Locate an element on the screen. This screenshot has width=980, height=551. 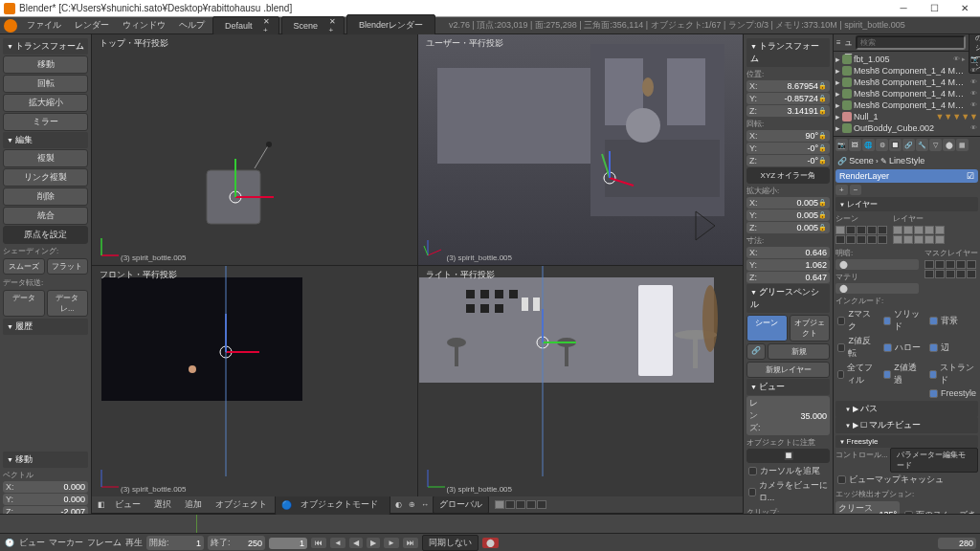
set-origin-dropdown: 原点を設定 is located at coordinates (46, 235).